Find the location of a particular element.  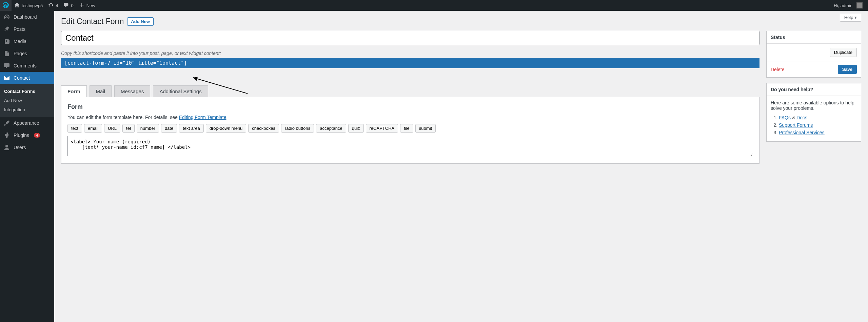

help-item-3: Professional Services is located at coordinates (818, 133).